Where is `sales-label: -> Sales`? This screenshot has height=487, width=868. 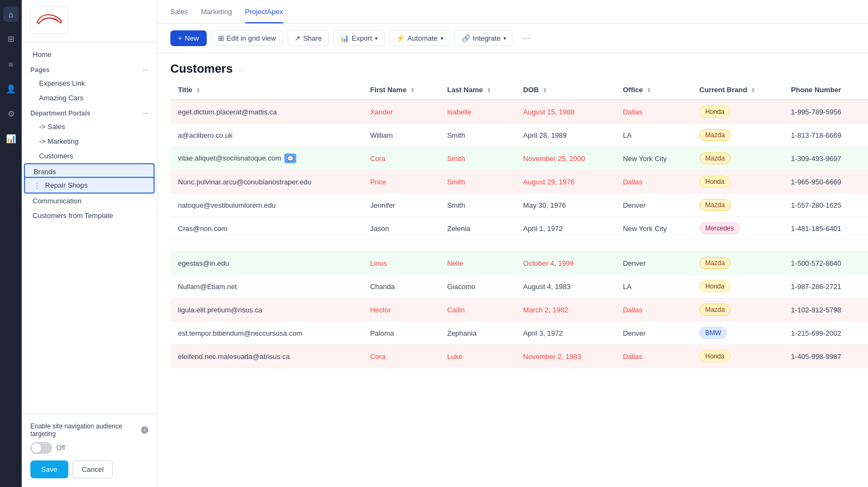
sales-label: -> Sales is located at coordinates (52, 127).